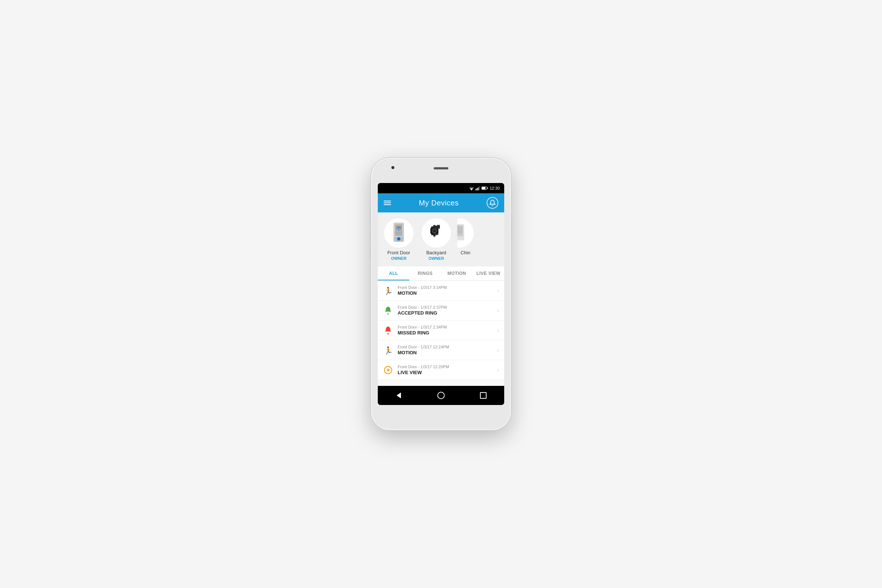 This screenshot has width=882, height=588. Describe the element at coordinates (441, 350) in the screenshot. I see `activity-item-3: 🏃 Front Door - 1/3/17 12:24PM MOTION ›` at that location.